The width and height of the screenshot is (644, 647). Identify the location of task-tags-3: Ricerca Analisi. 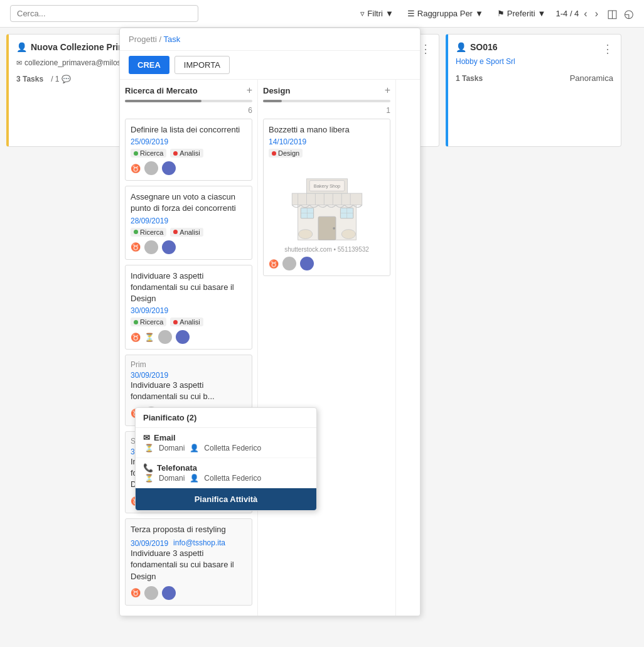
(188, 322).